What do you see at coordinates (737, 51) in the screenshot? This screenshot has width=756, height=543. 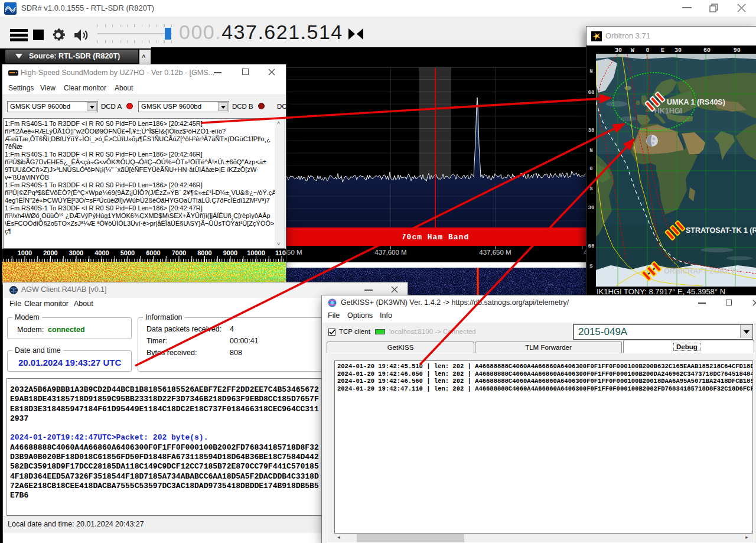 I see `svg-text: 90` at bounding box center [737, 51].